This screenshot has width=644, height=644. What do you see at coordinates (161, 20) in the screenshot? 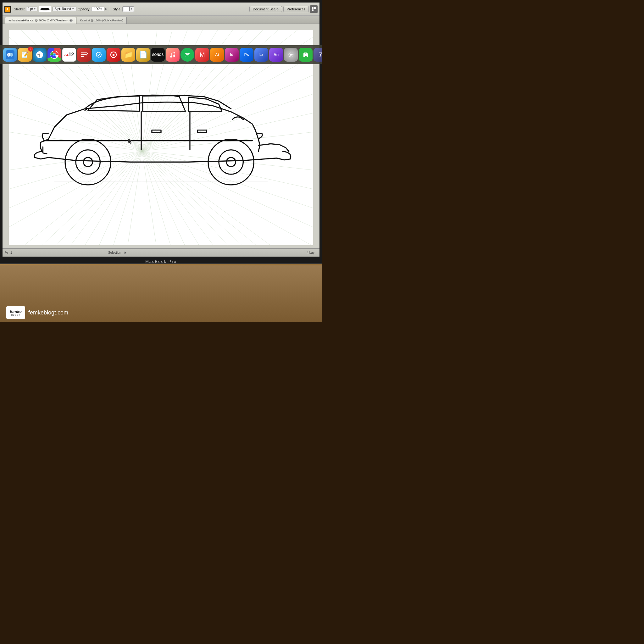
I see `tab-bar: verhuiskaart-Mark.ai @ 300% (CMYK/Previe…` at bounding box center [161, 20].